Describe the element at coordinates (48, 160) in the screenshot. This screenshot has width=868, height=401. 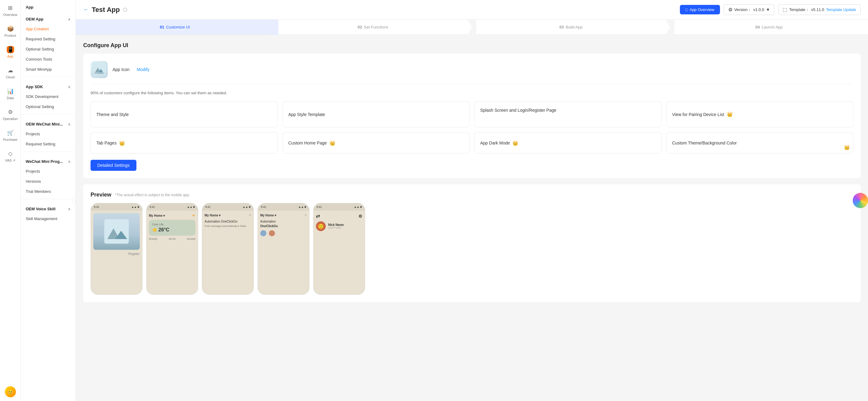
I see `nav-wechat-prog-header: WeChat Mini Prog... ∧` at that location.